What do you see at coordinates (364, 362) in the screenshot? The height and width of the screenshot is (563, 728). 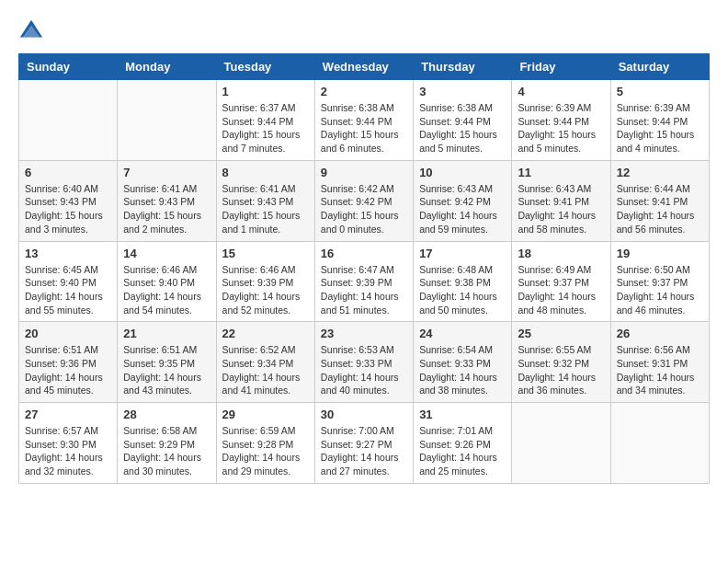 I see `calendar-day-cell: 23Sunrise: 6:53 AM Sunset: 9:33 PM Dayli…` at bounding box center [364, 362].